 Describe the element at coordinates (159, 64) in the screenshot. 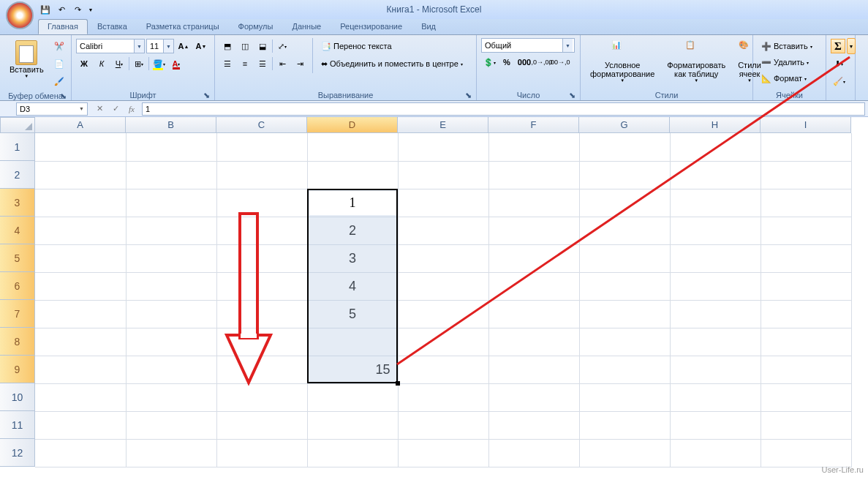

I see `fill-color-icon: 🪣▾` at that location.